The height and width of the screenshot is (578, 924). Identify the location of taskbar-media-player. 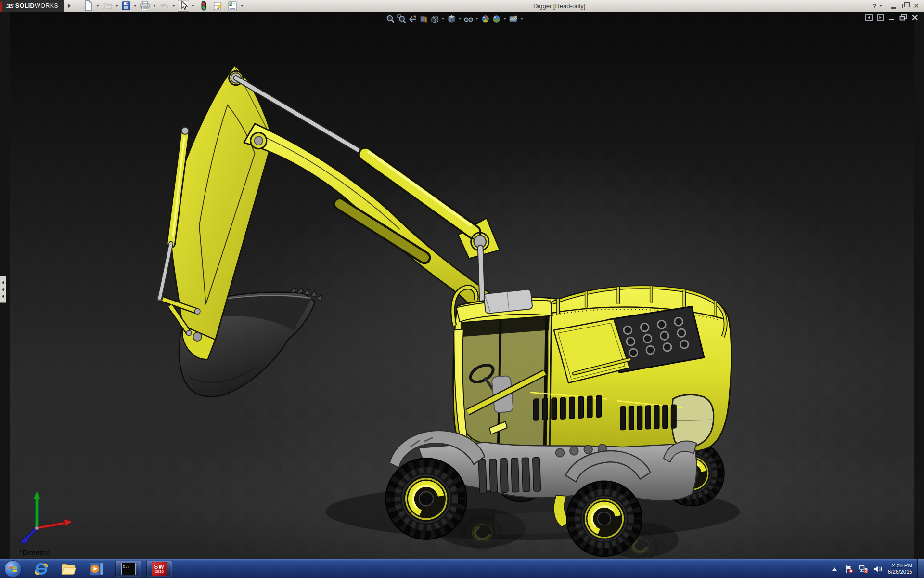
(96, 569).